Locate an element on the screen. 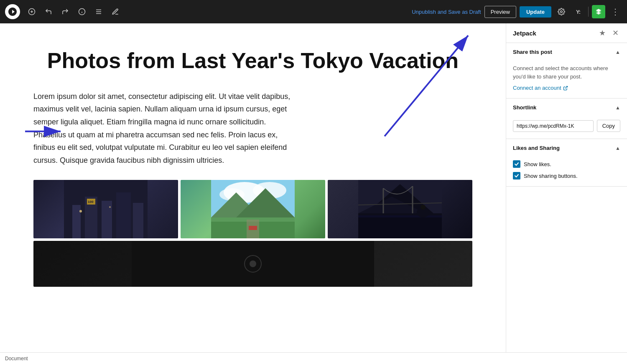 Image resolution: width=627 pixels, height=364 pixels. likes-section-header: Likes and Sharing ▲ is located at coordinates (567, 148).